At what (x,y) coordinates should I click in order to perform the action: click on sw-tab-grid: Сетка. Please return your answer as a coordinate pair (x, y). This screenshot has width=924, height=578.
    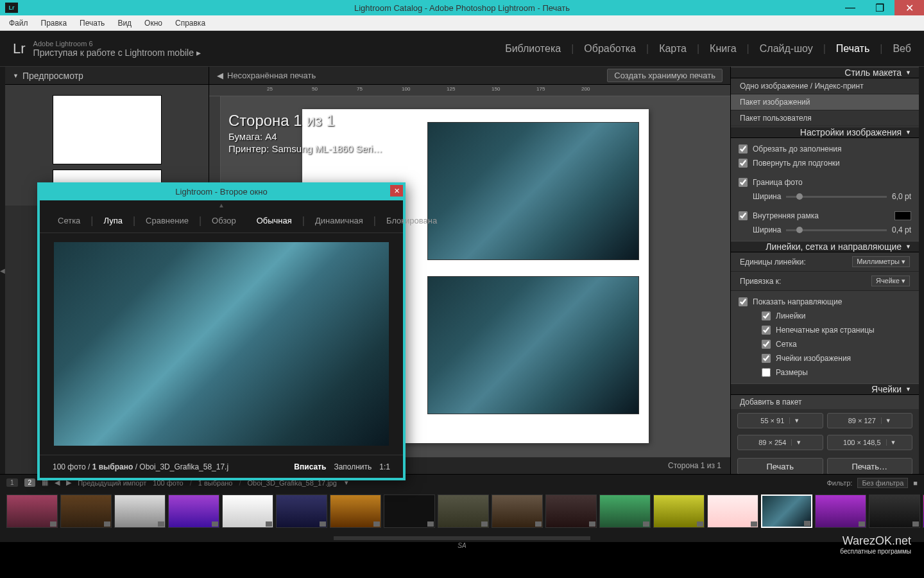
    Looking at the image, I should click on (69, 221).